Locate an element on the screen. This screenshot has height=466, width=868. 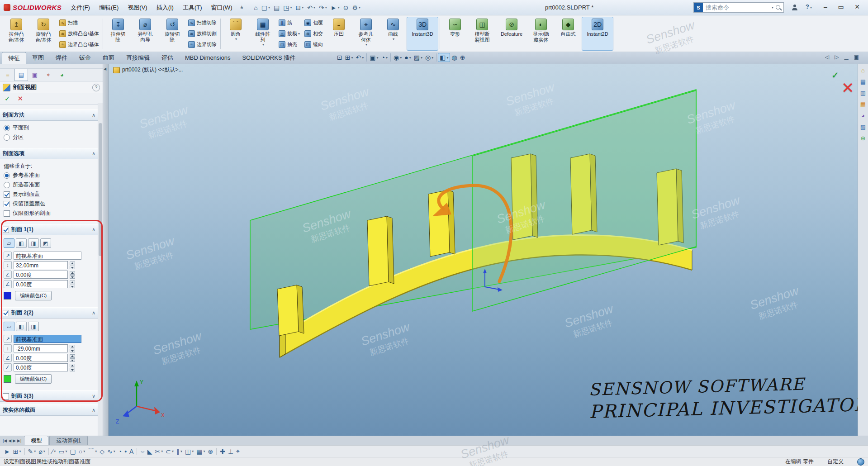
tab-weldments: 焊件 is located at coordinates (62, 58).